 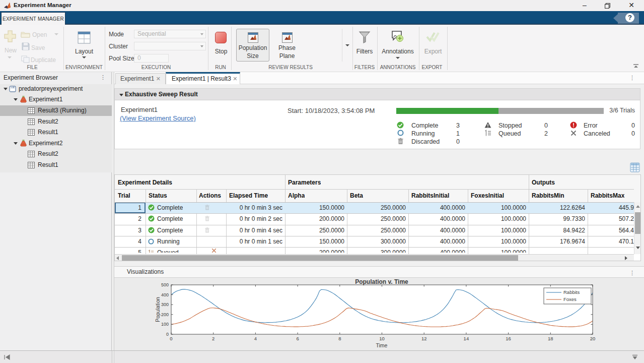 I want to click on svg-text: Population, so click(x=158, y=310).